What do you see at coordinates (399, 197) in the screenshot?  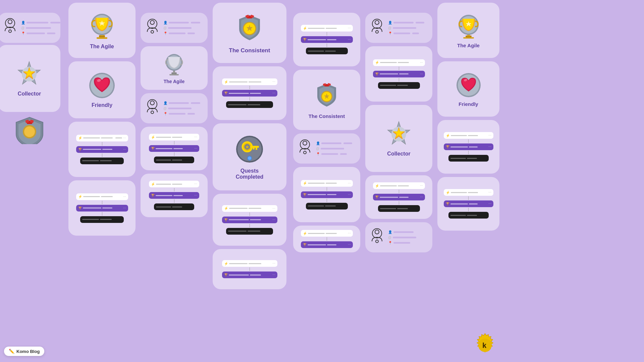 I see `flow-card-col6-2: ⚡ ⋯ 🏆 ⋯` at bounding box center [399, 197].